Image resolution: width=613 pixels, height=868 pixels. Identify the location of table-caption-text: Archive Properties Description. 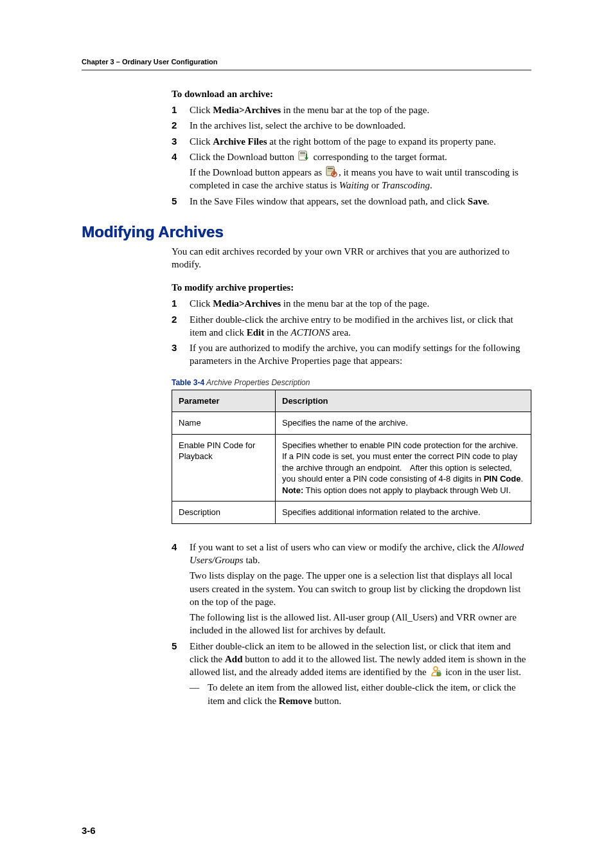
(257, 383).